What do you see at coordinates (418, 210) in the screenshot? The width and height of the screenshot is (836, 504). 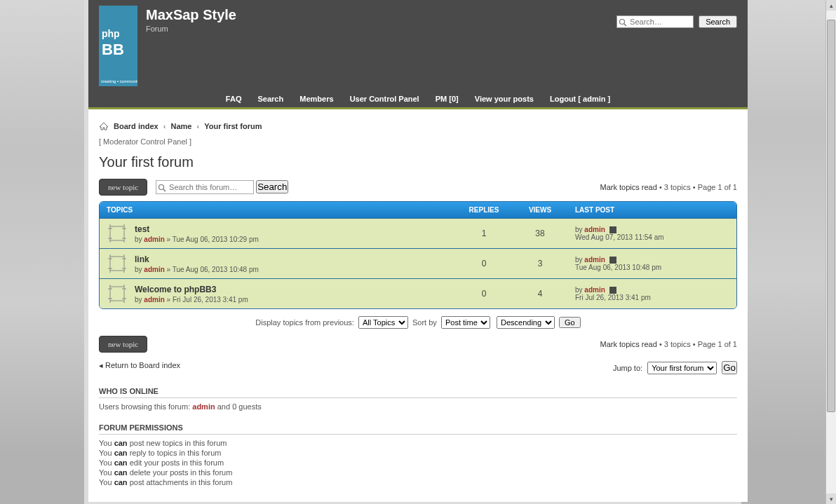 I see `list-header: TOPICS REPLIES VIEWS LAST POST` at bounding box center [418, 210].